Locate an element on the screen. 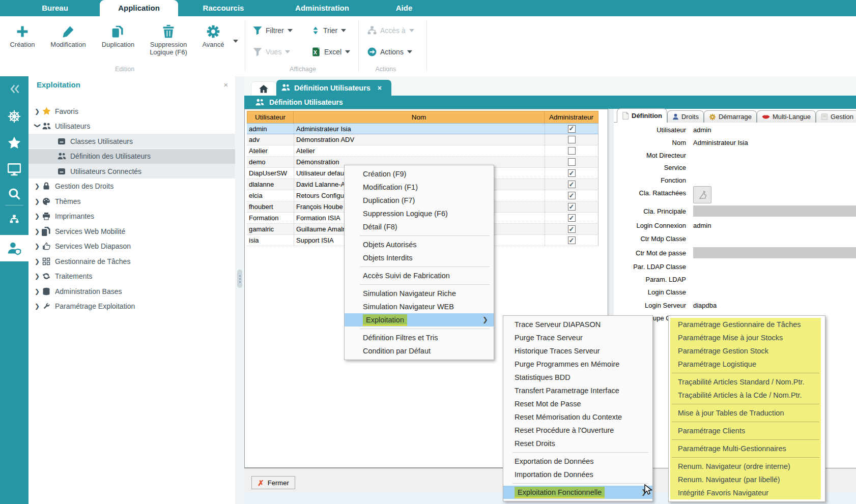  splitter-handle is located at coordinates (240, 279).